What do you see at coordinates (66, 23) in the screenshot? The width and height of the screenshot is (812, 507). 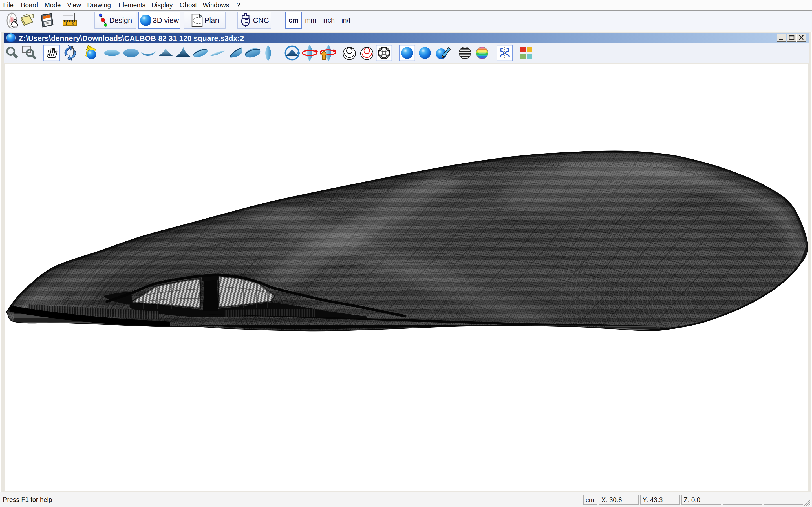 I see `svg-text: 1` at bounding box center [66, 23].